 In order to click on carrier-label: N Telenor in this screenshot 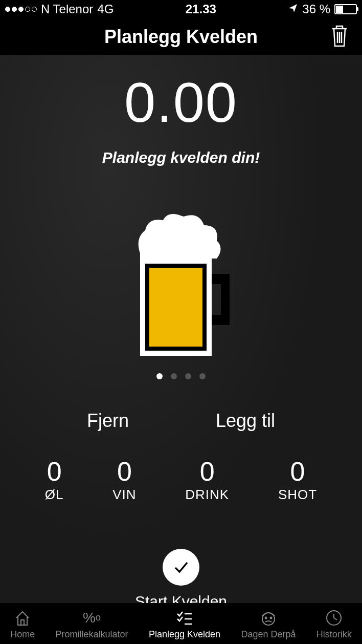, I will do `click(67, 9)`.